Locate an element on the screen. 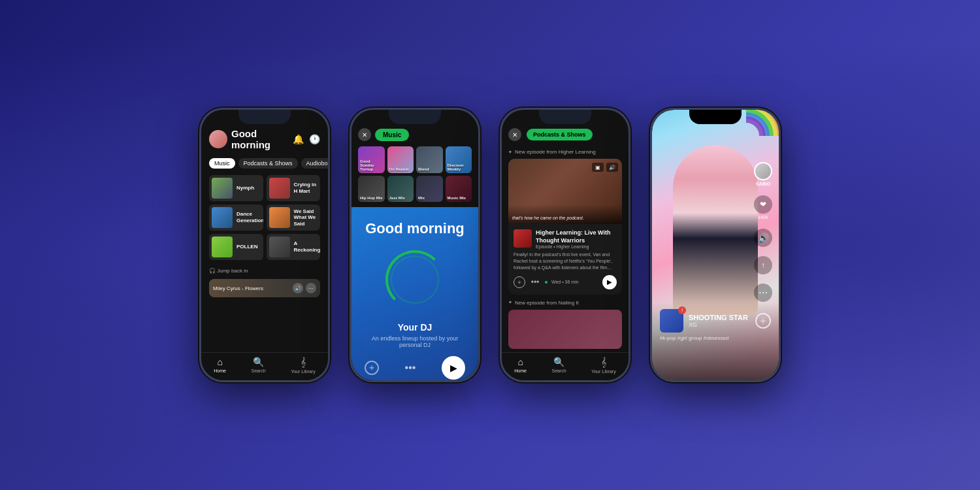 The height and width of the screenshot is (490, 980). tab-audiobooks: Audiobooks is located at coordinates (315, 163).